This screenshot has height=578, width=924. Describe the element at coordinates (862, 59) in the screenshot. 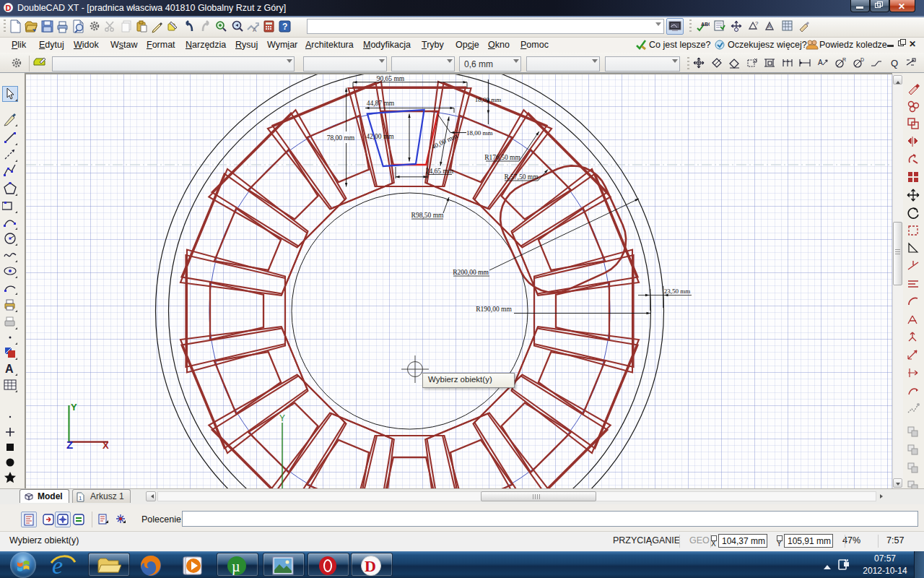

I see `svg-text: D` at that location.